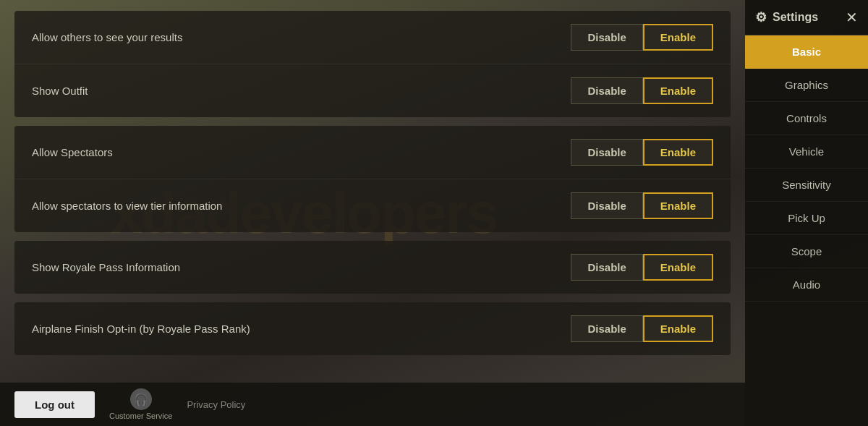 The height and width of the screenshot is (426, 868). What do you see at coordinates (761, 17) in the screenshot?
I see `gear-icon: ⚙` at bounding box center [761, 17].